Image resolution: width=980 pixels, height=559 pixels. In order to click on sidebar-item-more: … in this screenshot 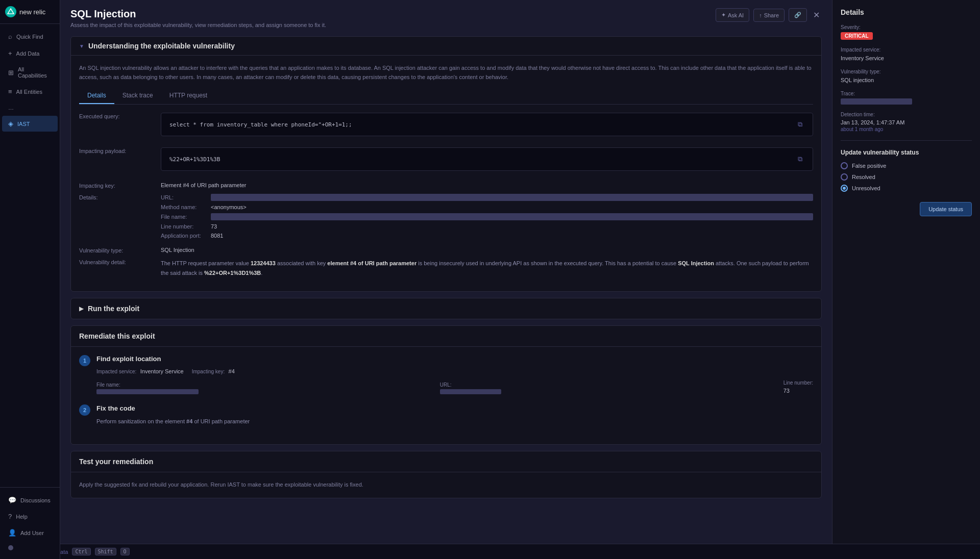, I will do `click(30, 108)`.